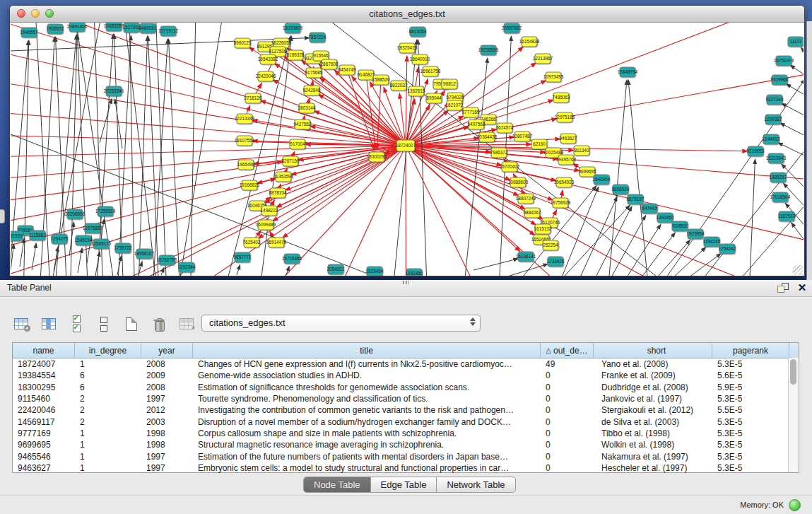  Describe the element at coordinates (167, 375) in the screenshot. I see `table-cell: 2009` at that location.